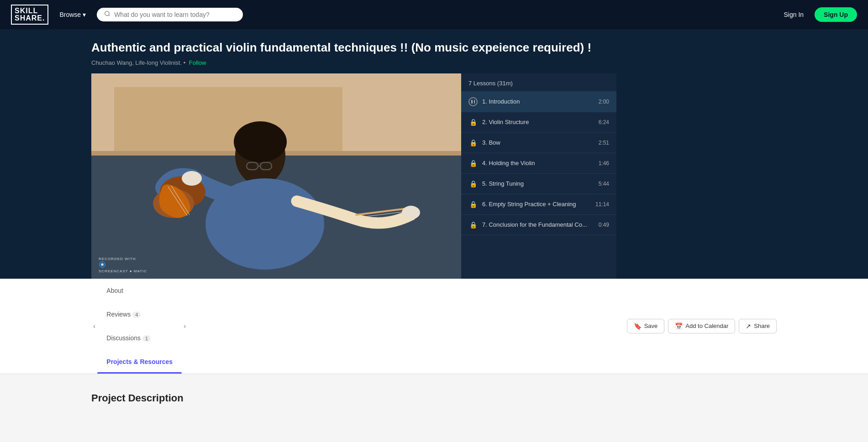  Describe the element at coordinates (701, 326) in the screenshot. I see `add-to-calendar-button: 📅 Add to Calendar` at that location.